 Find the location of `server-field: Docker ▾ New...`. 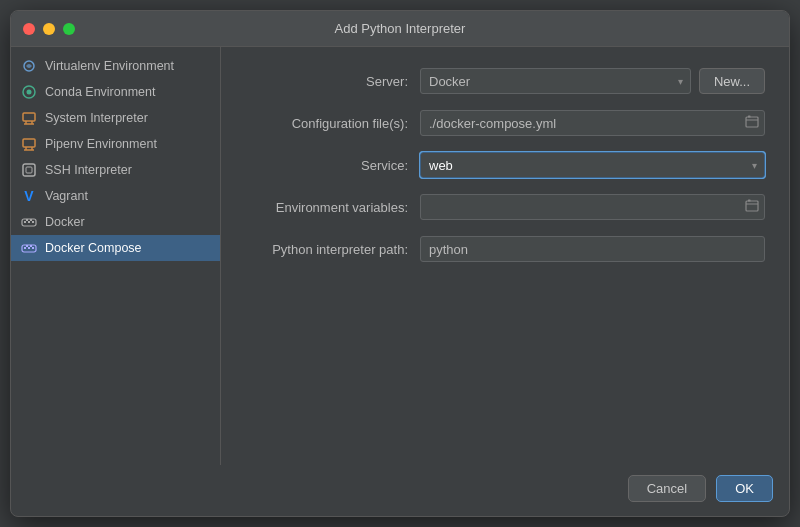

server-field: Docker ▾ New... is located at coordinates (592, 81).